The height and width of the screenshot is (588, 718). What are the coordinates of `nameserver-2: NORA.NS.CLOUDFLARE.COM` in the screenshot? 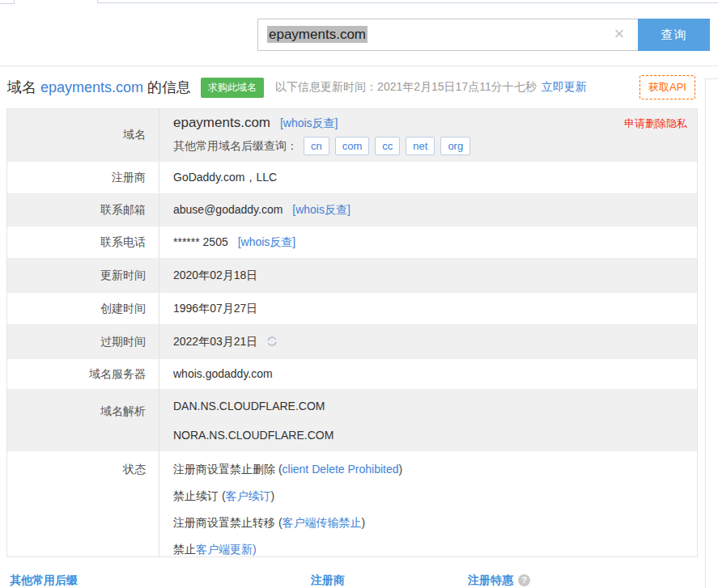 It's located at (435, 435).